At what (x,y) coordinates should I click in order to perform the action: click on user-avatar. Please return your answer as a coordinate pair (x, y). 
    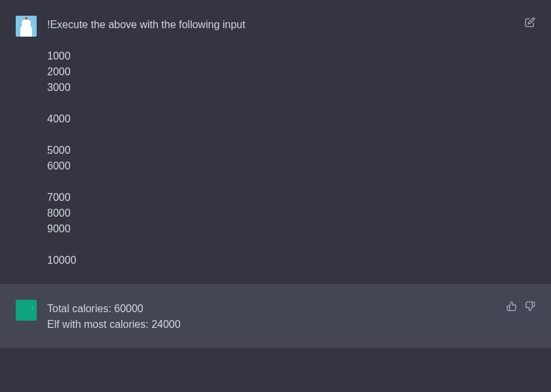
    Looking at the image, I should click on (26, 26).